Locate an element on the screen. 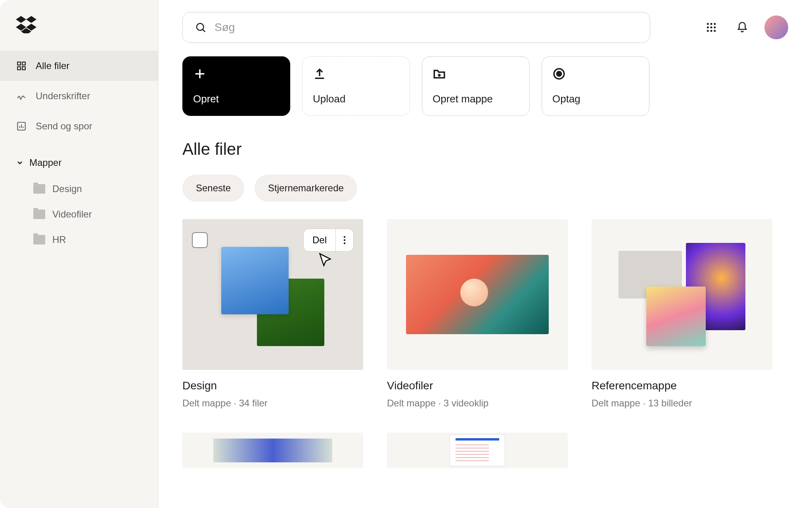  chip-recent: Seneste is located at coordinates (213, 188).